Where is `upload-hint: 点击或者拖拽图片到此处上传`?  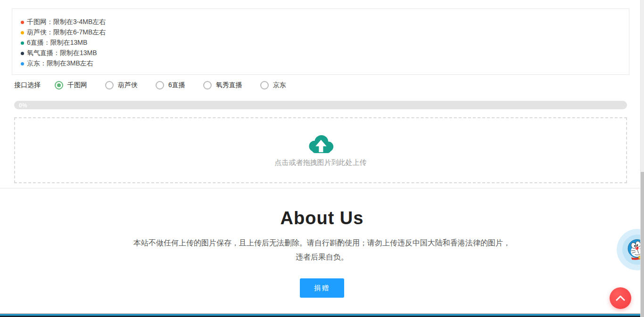 upload-hint: 点击或者拖拽图片到此处上传 is located at coordinates (321, 163).